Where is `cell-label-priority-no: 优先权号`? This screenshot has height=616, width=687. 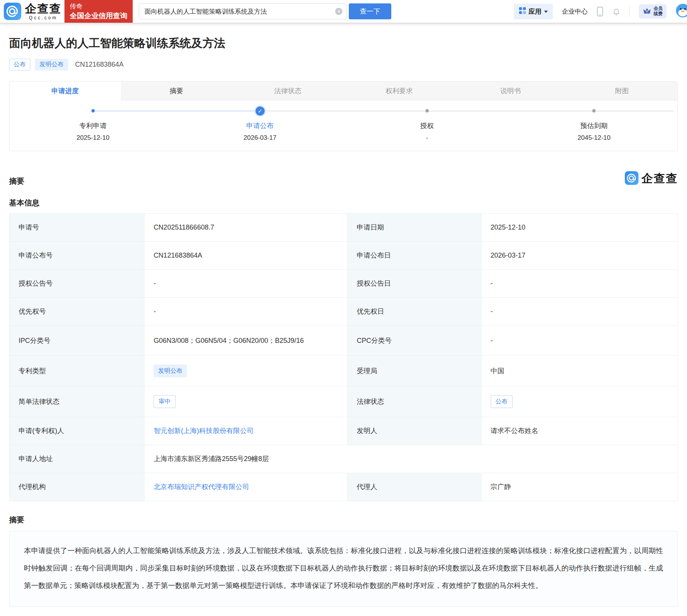 cell-label-priority-no: 优先权号 is located at coordinates (77, 312).